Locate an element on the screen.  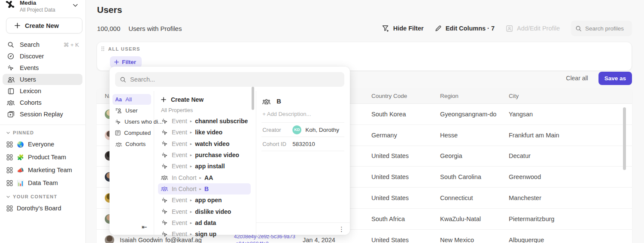
filter-actions: Clear all Save as is located at coordinates (599, 78).